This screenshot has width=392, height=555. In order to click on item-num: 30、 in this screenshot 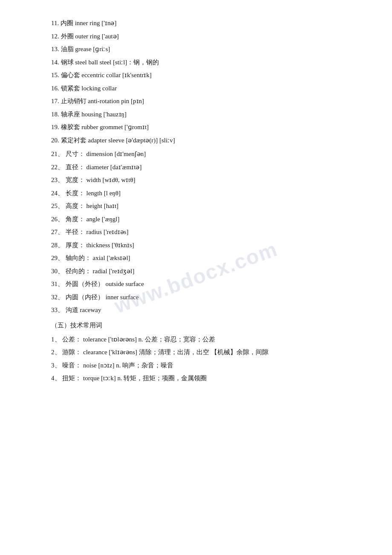, I will do `click(58, 271)`.